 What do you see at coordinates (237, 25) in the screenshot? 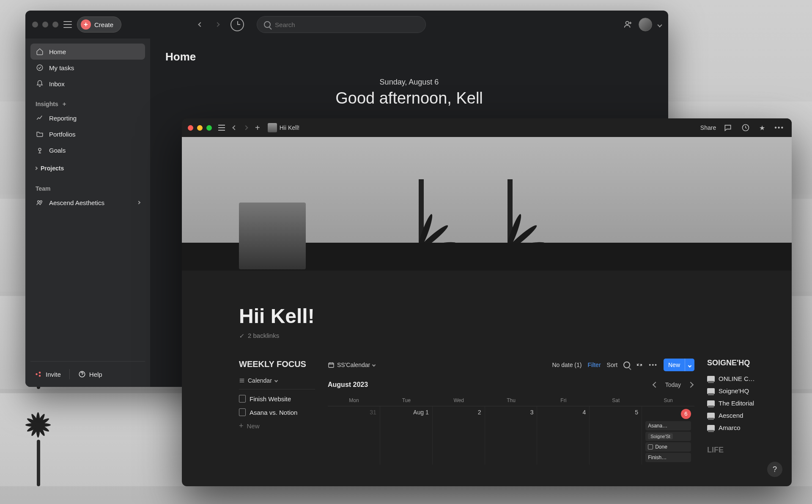
I see `history-icon` at bounding box center [237, 25].